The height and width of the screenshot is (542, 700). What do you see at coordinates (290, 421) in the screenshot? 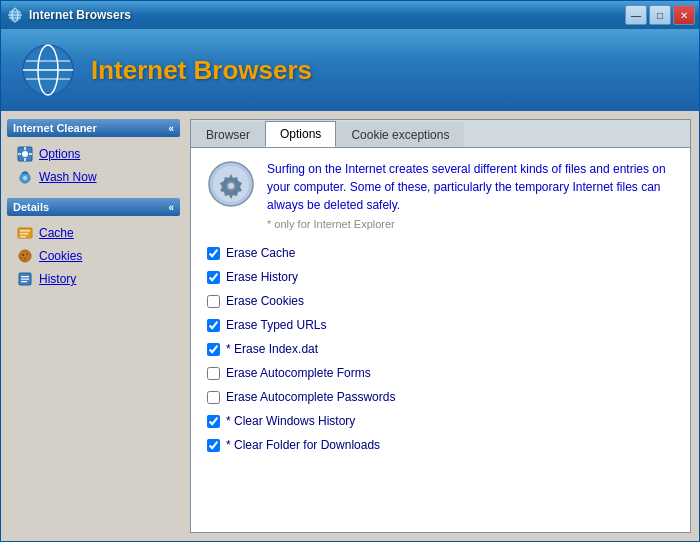
I see `checkbox-label-clear-windows-history: * Clear Windows History` at bounding box center [290, 421].